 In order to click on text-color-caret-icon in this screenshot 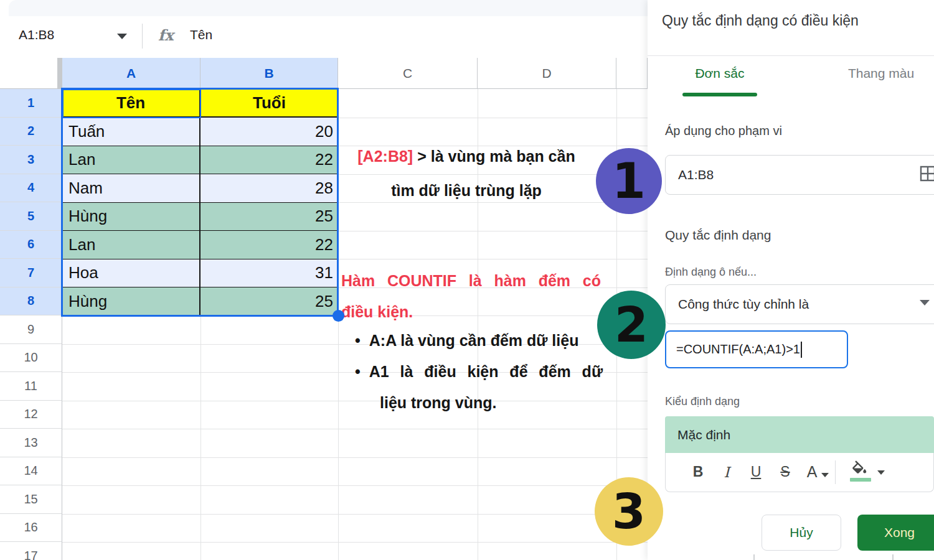, I will do `click(825, 475)`.